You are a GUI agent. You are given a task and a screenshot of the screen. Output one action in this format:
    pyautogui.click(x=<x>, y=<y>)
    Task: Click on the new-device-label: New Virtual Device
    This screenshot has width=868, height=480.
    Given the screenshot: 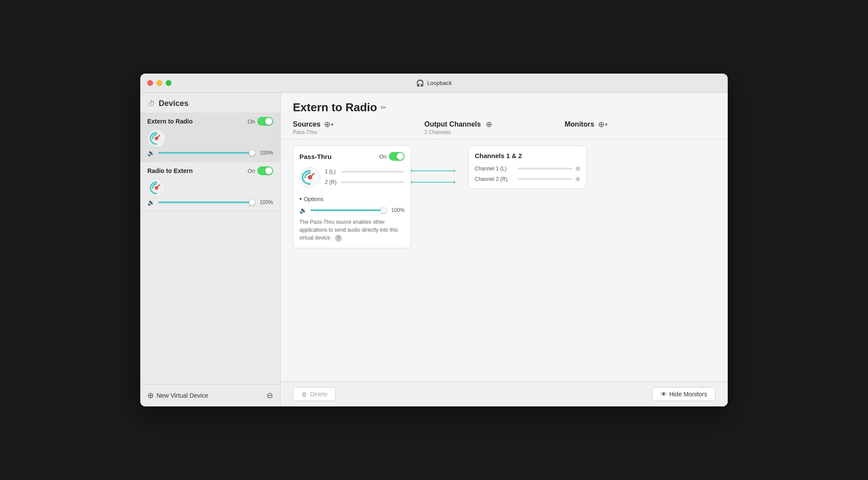 What is the action you would take?
    pyautogui.click(x=182, y=395)
    